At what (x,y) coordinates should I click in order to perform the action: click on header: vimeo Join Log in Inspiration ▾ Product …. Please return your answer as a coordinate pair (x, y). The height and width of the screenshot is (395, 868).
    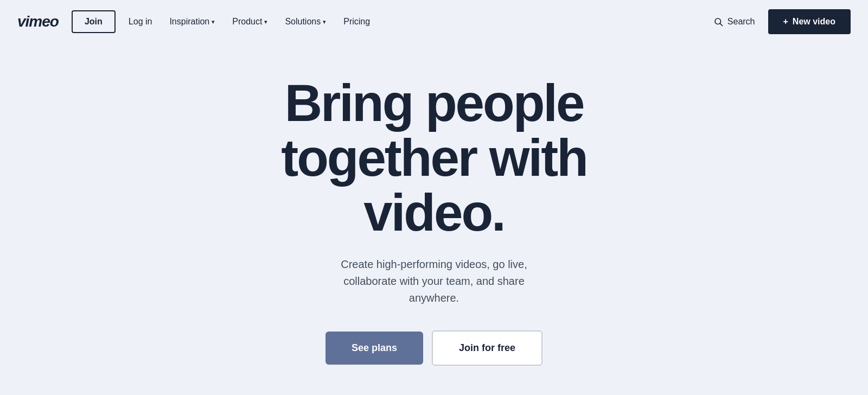
    Looking at the image, I should click on (434, 22).